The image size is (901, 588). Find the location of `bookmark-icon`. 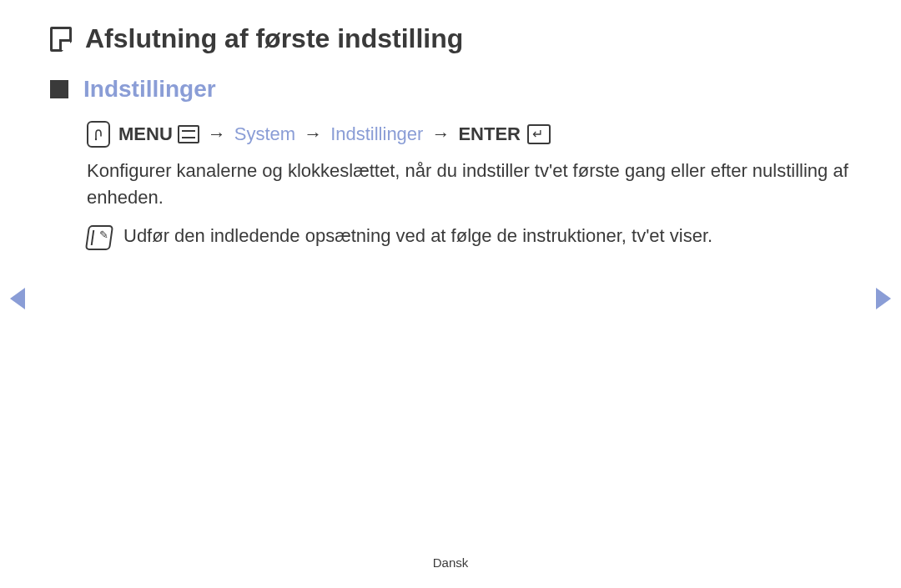

bookmark-icon is located at coordinates (61, 39).